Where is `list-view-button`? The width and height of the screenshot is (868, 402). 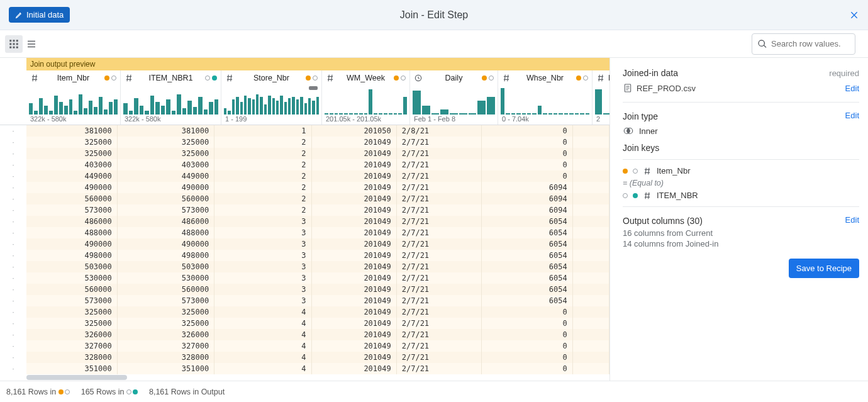 list-view-button is located at coordinates (31, 44).